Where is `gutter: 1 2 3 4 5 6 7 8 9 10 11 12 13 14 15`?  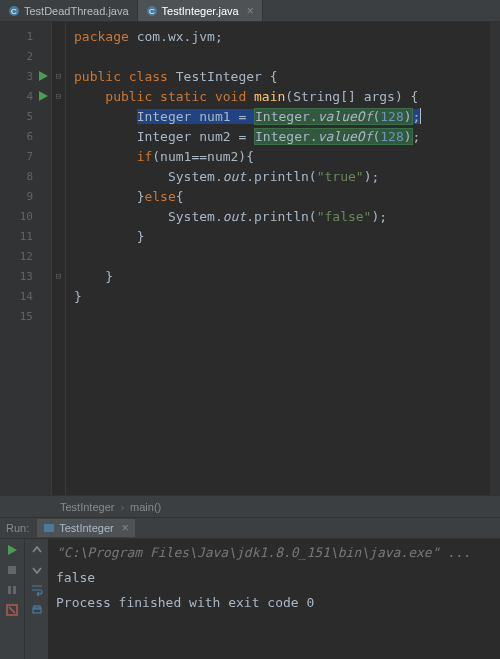 gutter: 1 2 3 4 5 6 7 8 9 10 11 12 13 14 15 is located at coordinates (26, 258).